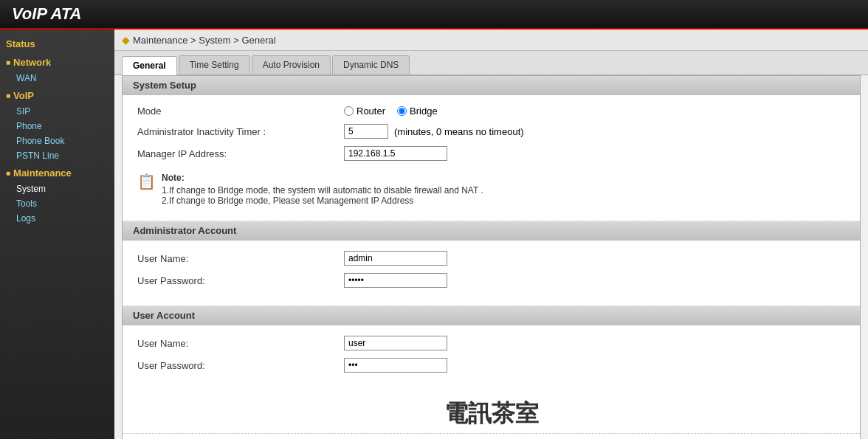 Image resolution: width=868 pixels, height=439 pixels. Describe the element at coordinates (371, 65) in the screenshot. I see `tab-dynamic-dns: Dynamic DNS` at that location.